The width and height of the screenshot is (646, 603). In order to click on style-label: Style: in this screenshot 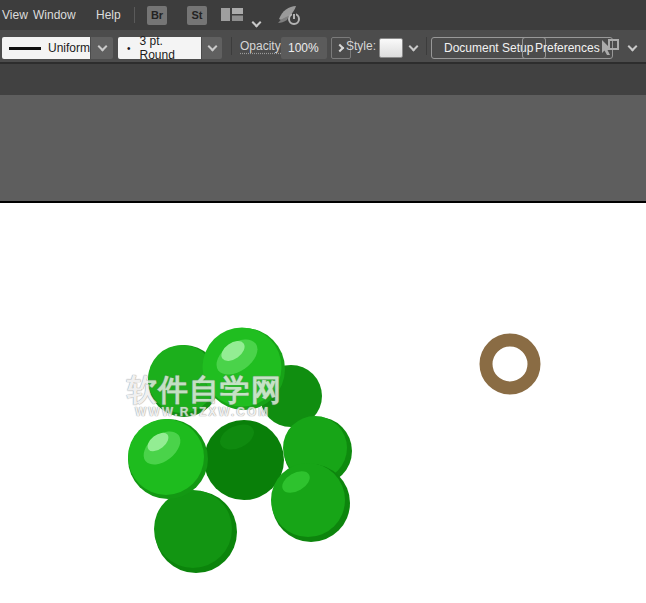, I will do `click(361, 46)`.